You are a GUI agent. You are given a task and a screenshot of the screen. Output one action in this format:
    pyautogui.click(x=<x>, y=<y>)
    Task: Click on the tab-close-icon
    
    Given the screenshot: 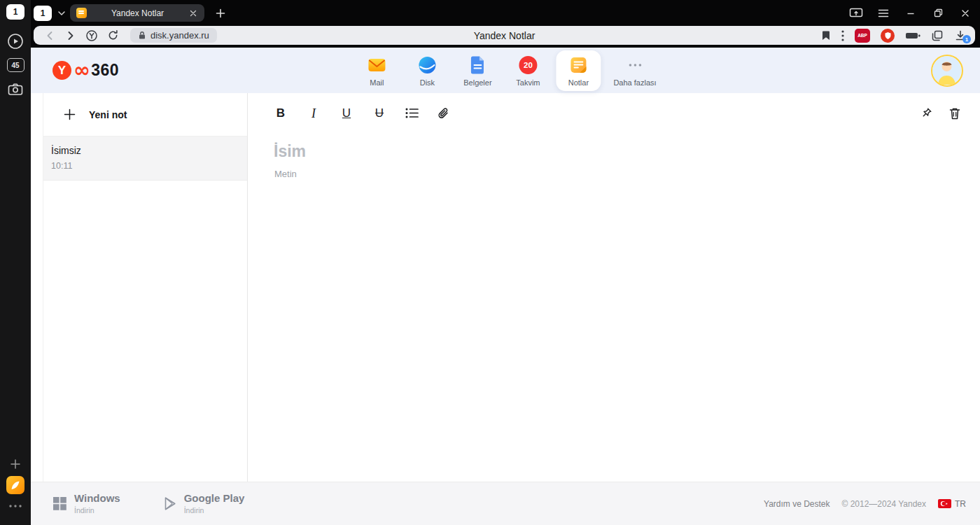 What is the action you would take?
    pyautogui.click(x=193, y=13)
    